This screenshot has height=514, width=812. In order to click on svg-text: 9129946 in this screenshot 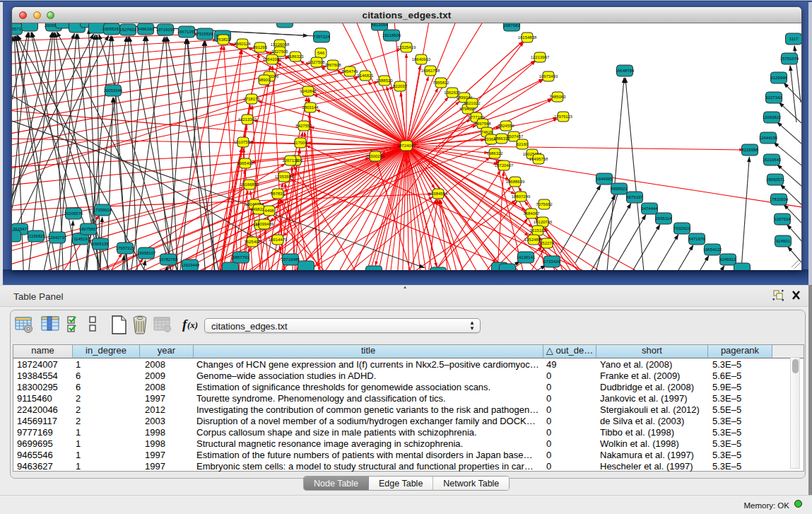, I will do `click(779, 78)`.